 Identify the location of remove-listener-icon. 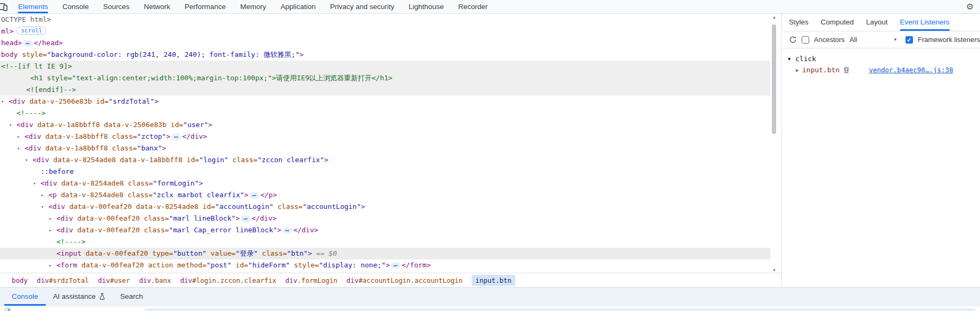
(846, 70).